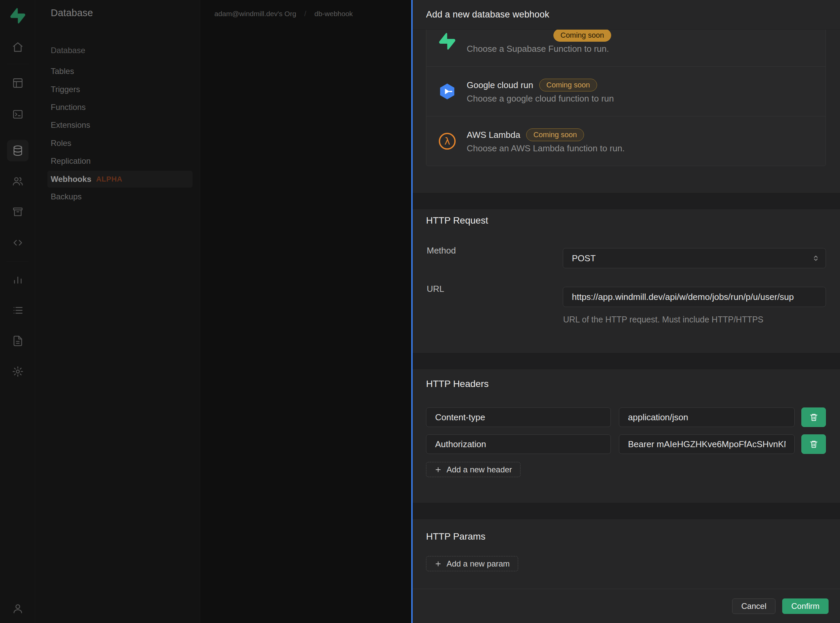  Describe the element at coordinates (488, 15) in the screenshot. I see `panel-title: Add a new database webhook` at that location.